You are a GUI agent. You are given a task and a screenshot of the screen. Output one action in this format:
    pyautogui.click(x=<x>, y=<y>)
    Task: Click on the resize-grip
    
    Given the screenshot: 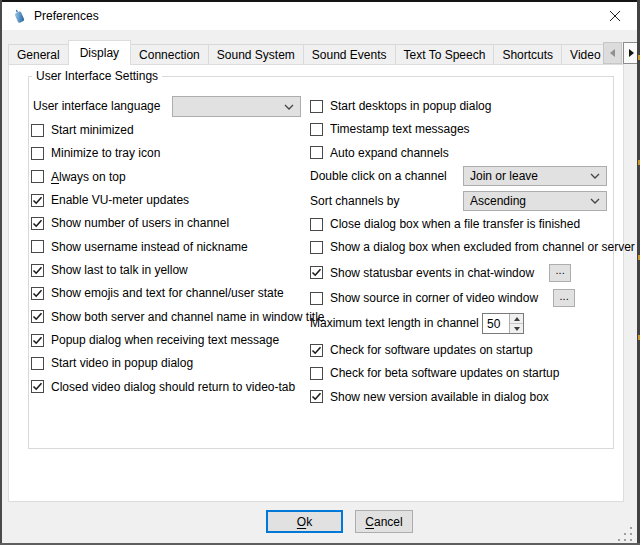 What is the action you would take?
    pyautogui.click(x=626, y=535)
    